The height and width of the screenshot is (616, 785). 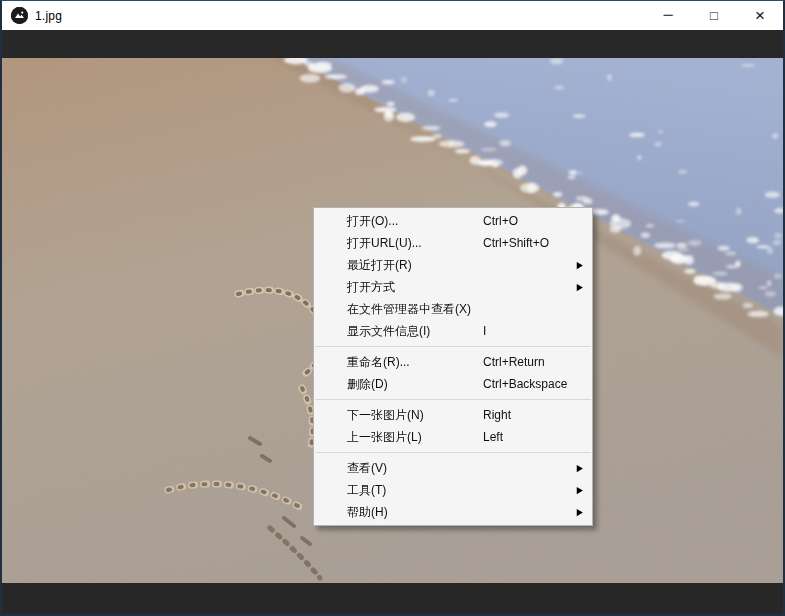 I want to click on menu-item: 工具(T)▶, so click(x=453, y=490).